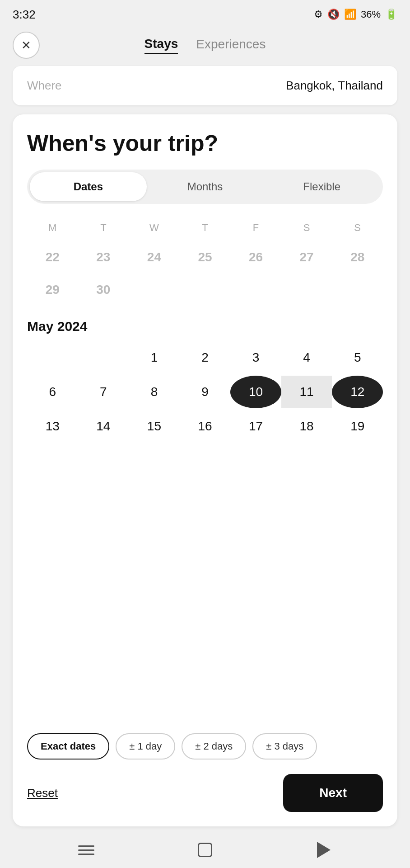 The height and width of the screenshot is (868, 410). I want to click on toggle-flexible: Flexible, so click(321, 187).